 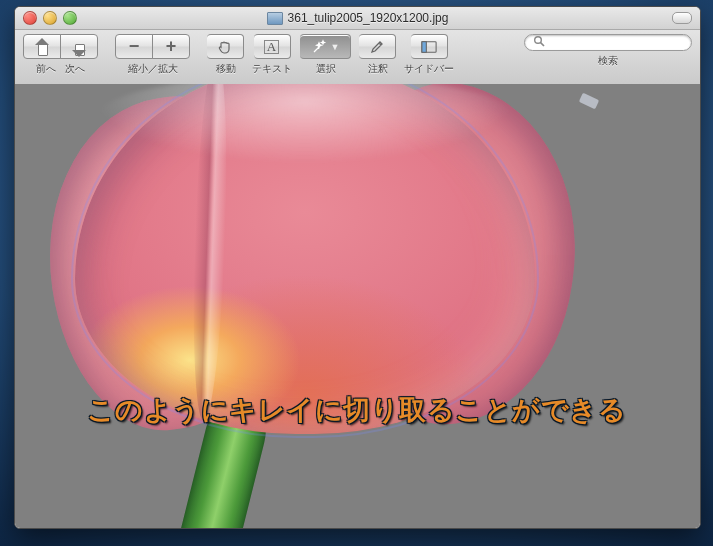 What do you see at coordinates (326, 55) in the screenshot?
I see `select-group: ▼ 選択` at bounding box center [326, 55].